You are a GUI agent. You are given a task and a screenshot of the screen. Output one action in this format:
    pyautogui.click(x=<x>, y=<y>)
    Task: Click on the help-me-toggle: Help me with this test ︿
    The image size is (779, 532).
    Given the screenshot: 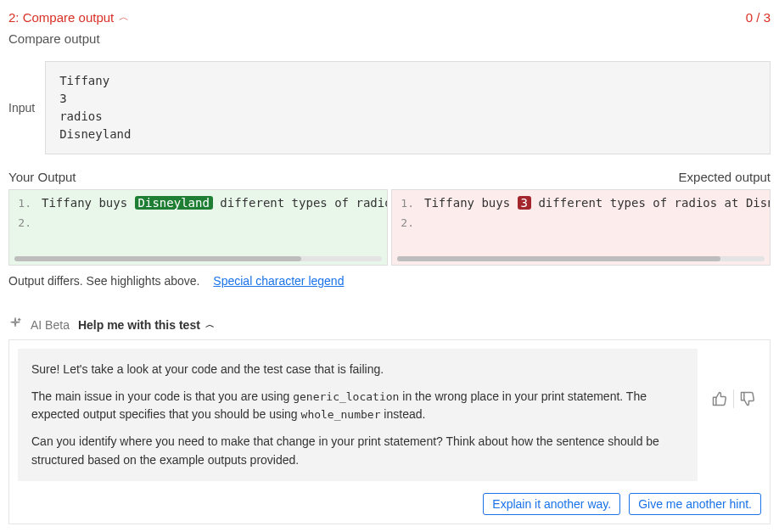 What is the action you would take?
    pyautogui.click(x=146, y=325)
    